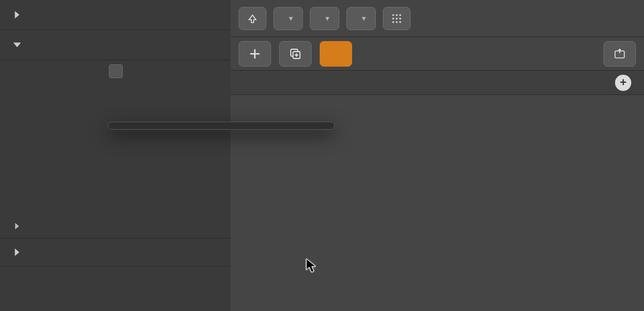 The image size is (644, 311). Describe the element at coordinates (17, 45) in the screenshot. I see `chevron-down-icon` at that location.